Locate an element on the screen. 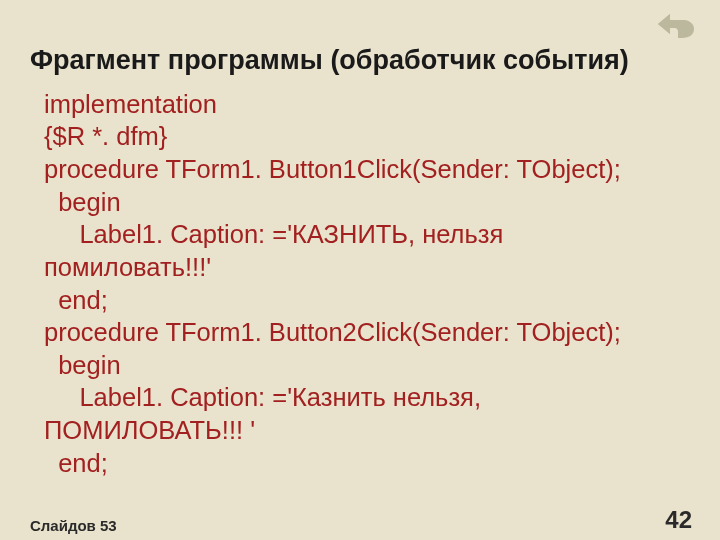 This screenshot has height=540, width=720. return-icon is located at coordinates (675, 25).